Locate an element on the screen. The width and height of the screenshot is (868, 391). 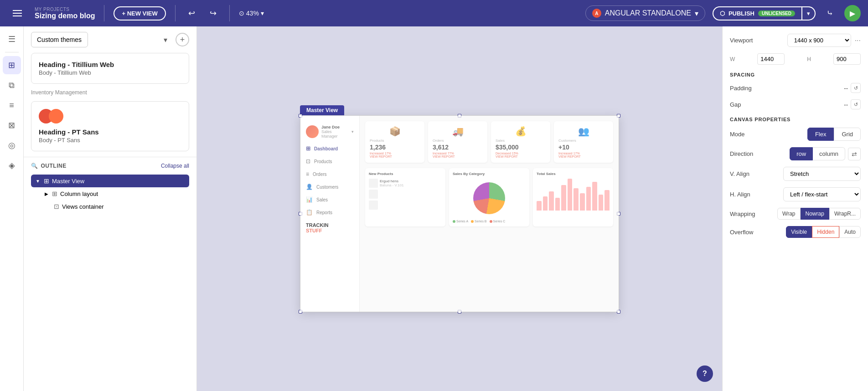
preview-user-name: Jane Doe is located at coordinates (335, 127).